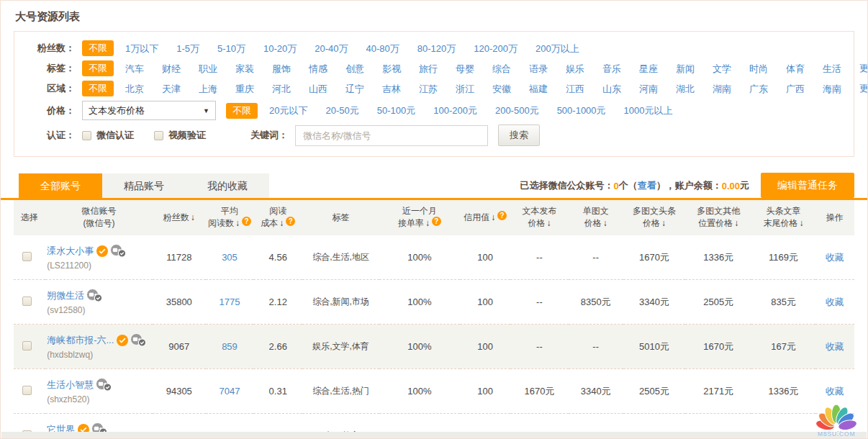 This screenshot has width=868, height=439. Describe the element at coordinates (135, 69) in the screenshot. I see `filter-option: 汽车` at that location.